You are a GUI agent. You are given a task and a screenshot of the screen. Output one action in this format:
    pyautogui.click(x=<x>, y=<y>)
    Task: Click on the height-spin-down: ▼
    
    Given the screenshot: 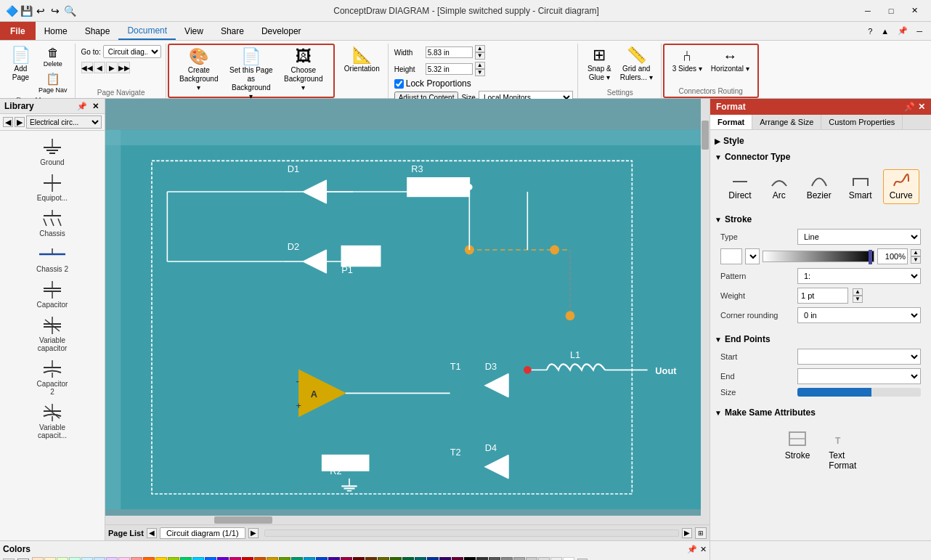 What is the action you would take?
    pyautogui.click(x=480, y=73)
    